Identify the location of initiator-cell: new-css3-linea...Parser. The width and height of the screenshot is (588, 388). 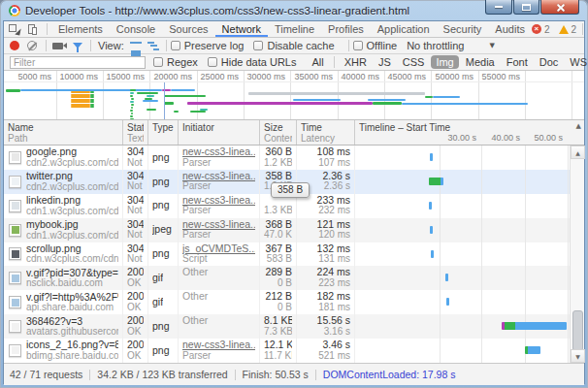
(219, 206).